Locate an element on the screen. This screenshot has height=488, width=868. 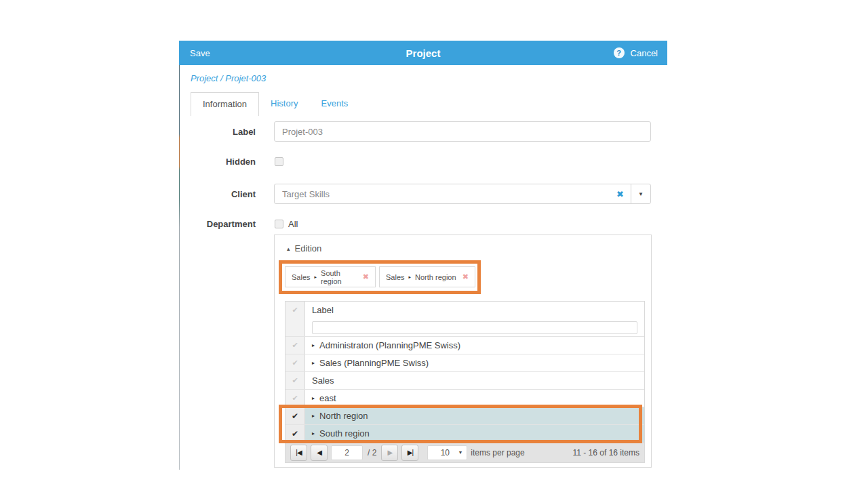
row-label: Sales (PlanningPME Swiss) is located at coordinates (374, 363).